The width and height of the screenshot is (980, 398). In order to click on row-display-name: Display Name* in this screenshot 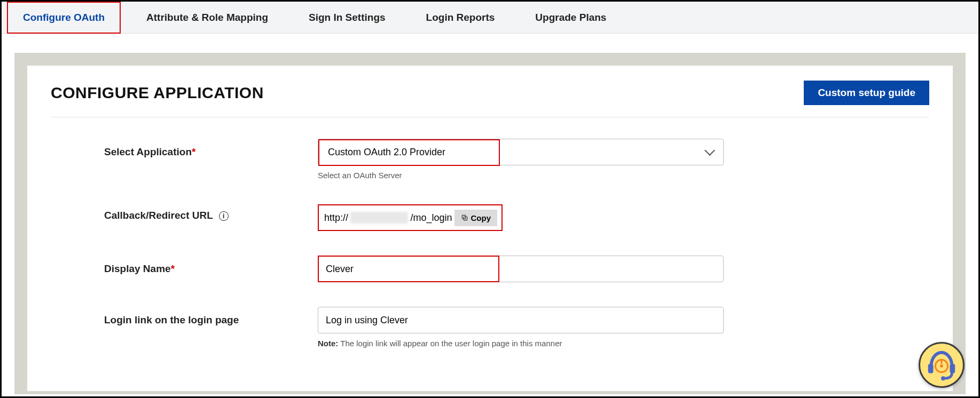, I will do `click(490, 269)`.